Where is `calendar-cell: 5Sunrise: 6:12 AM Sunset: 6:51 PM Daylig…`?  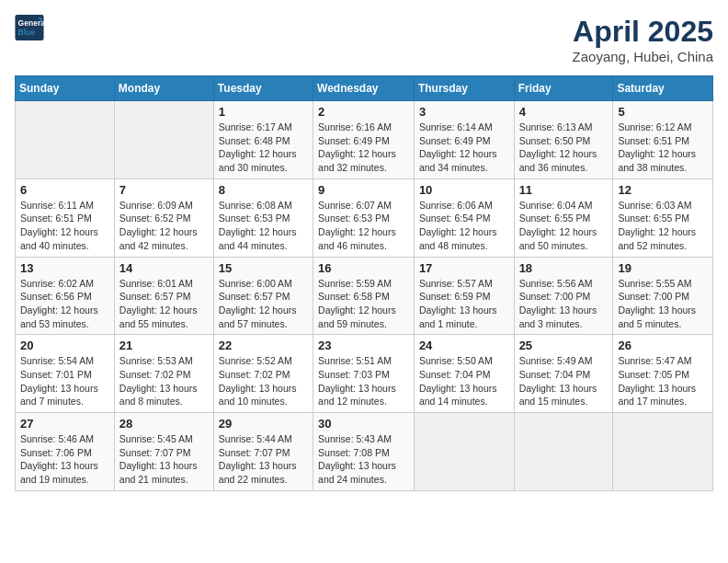 calendar-cell: 5Sunrise: 6:12 AM Sunset: 6:51 PM Daylig… is located at coordinates (664, 140).